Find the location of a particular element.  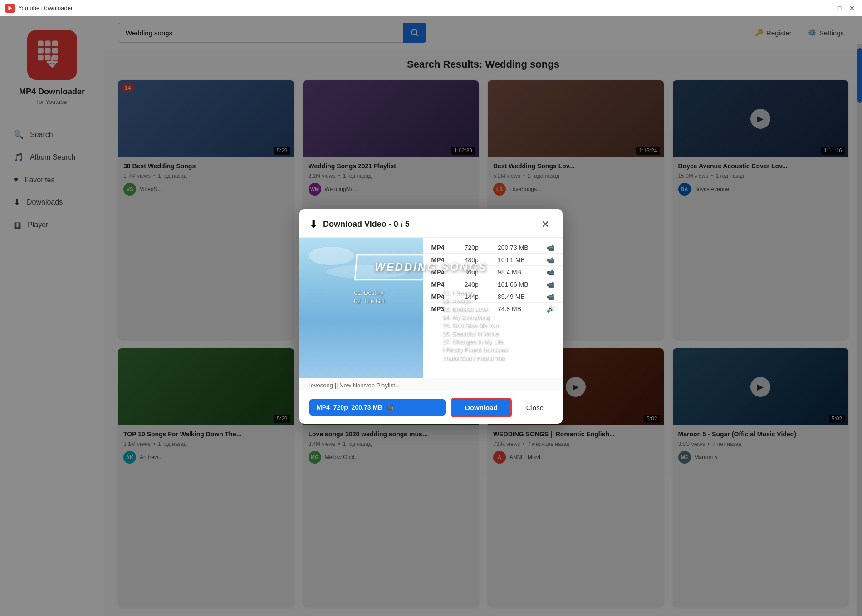

modal-video-preview: WEDDING SONGS 01. Destiny 11. I Swear 02… is located at coordinates (431, 308).